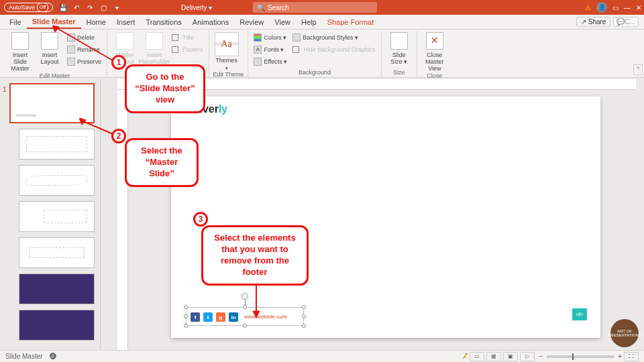  What do you see at coordinates (211, 21) in the screenshot?
I see `tab-animations: Animations` at bounding box center [211, 21].